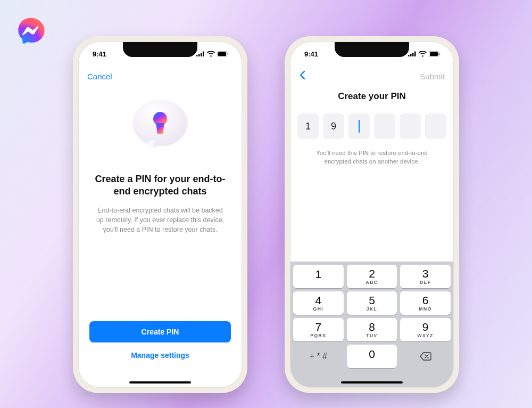 The image size is (532, 408). Describe the element at coordinates (372, 336) in the screenshot. I see `key-letters: TUV` at that location.